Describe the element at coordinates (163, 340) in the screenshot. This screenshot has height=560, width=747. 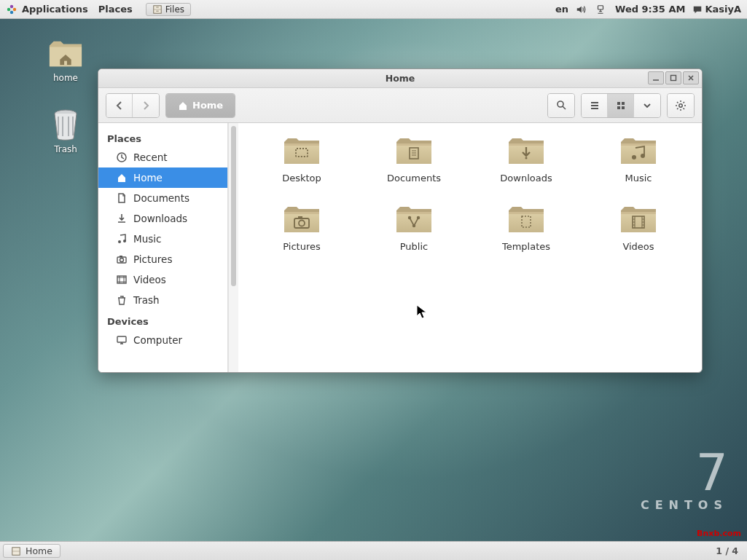
I see `sidebar-item-computer: Computer` at that location.